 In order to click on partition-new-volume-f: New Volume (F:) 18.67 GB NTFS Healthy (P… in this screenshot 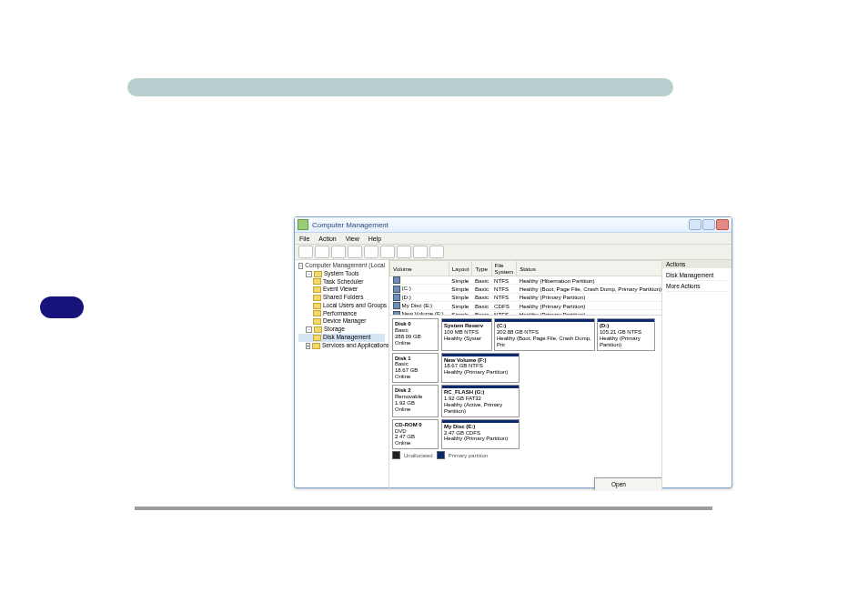, I will do `click(480, 368)`.